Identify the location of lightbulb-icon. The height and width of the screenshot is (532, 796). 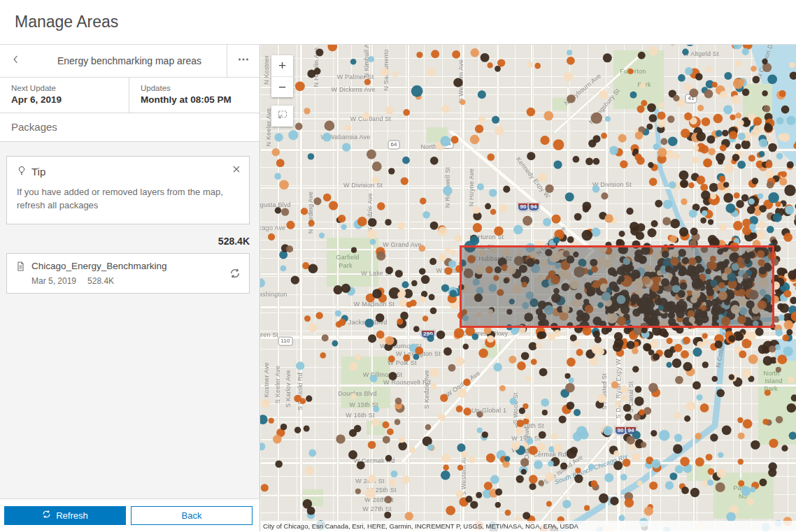
(22, 172).